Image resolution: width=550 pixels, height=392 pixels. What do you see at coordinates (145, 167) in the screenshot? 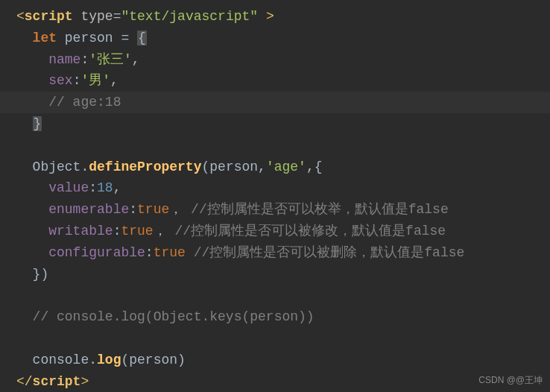
I see `func-defineproperty: defineProperty` at bounding box center [145, 167].